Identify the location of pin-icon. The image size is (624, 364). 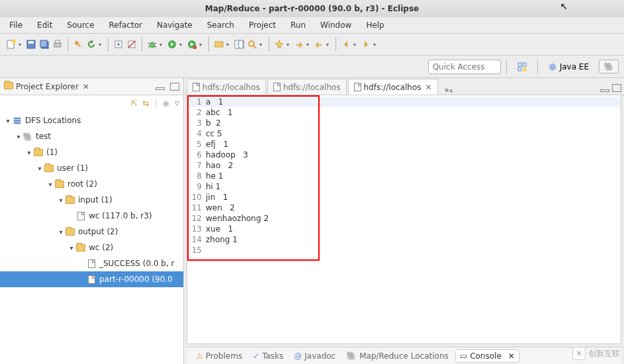
(279, 44).